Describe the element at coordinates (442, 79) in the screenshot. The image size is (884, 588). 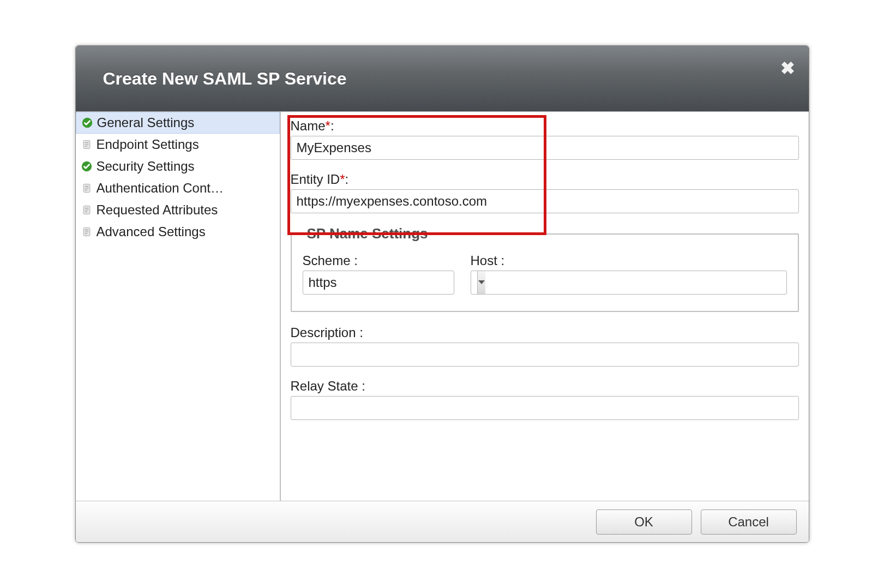
I see `dialog-header: Create New SAML SP Service ✖` at that location.